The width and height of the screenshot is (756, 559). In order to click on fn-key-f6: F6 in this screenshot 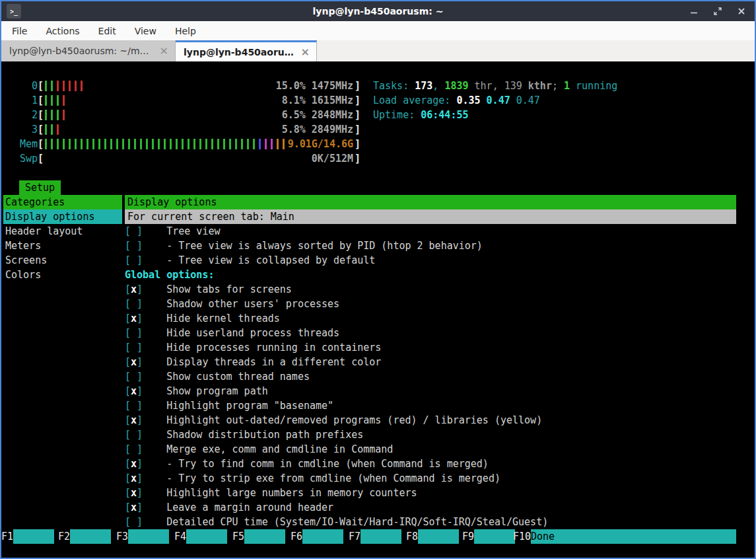, I will do `click(296, 537)`.